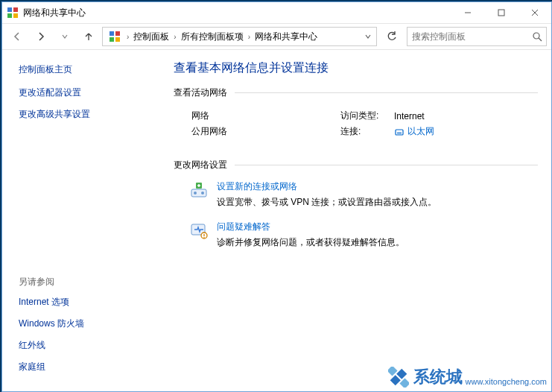 The width and height of the screenshot is (552, 392). What do you see at coordinates (368, 37) in the screenshot?
I see `chevron-down-icon` at bounding box center [368, 37].